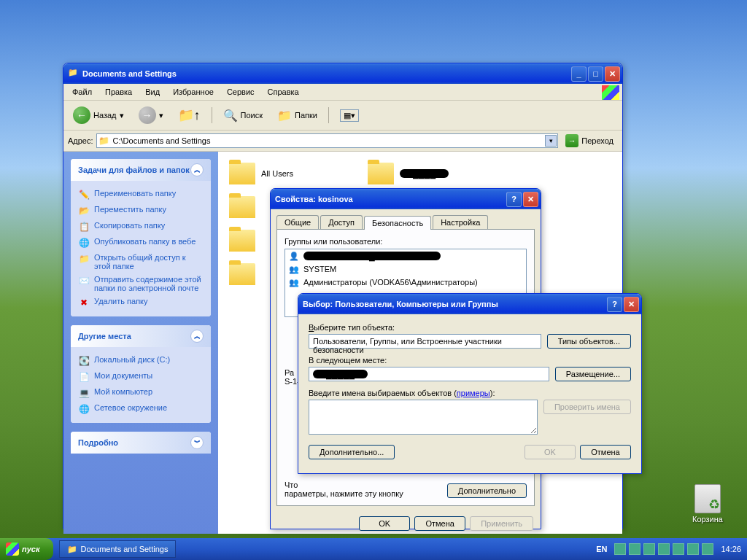  Describe the element at coordinates (425, 174) in the screenshot. I see `redacted-text: ████` at that location.